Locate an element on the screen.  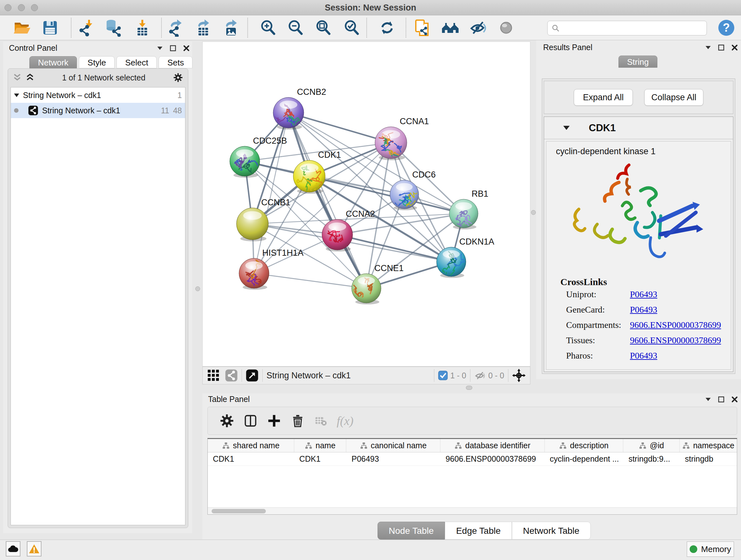
column-header-namespace: namespace is located at coordinates (708, 446).